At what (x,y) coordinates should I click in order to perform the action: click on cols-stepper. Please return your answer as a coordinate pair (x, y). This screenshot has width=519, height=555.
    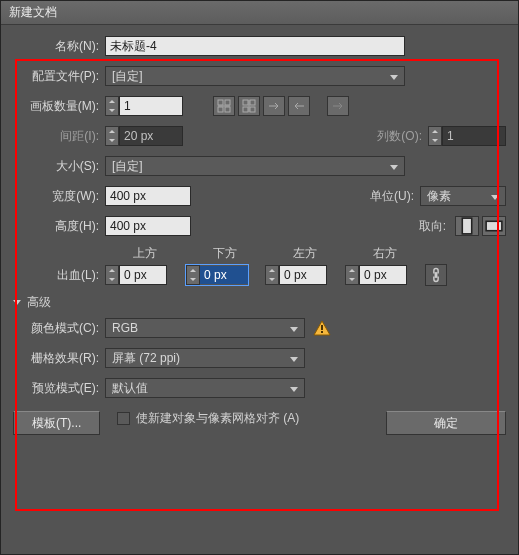
    Looking at the image, I should click on (467, 136).